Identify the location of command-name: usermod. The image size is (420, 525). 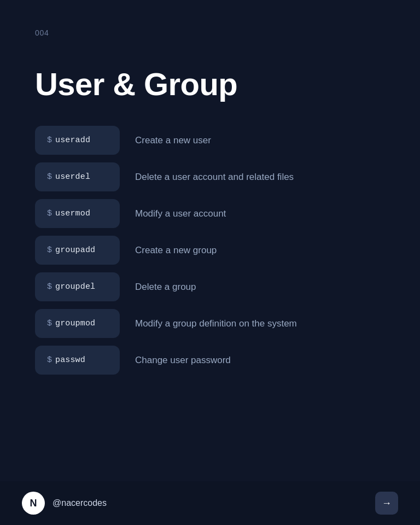
(73, 213).